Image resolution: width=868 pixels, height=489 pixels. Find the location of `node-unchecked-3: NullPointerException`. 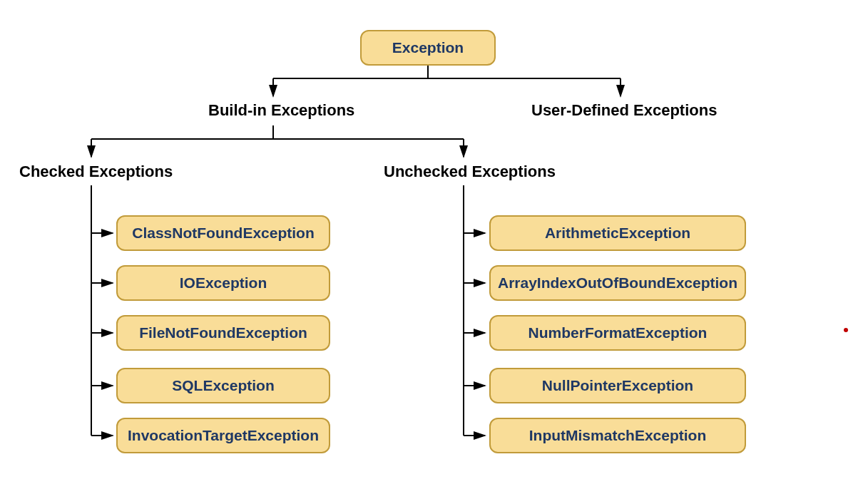

node-unchecked-3: NullPointerException is located at coordinates (618, 386).